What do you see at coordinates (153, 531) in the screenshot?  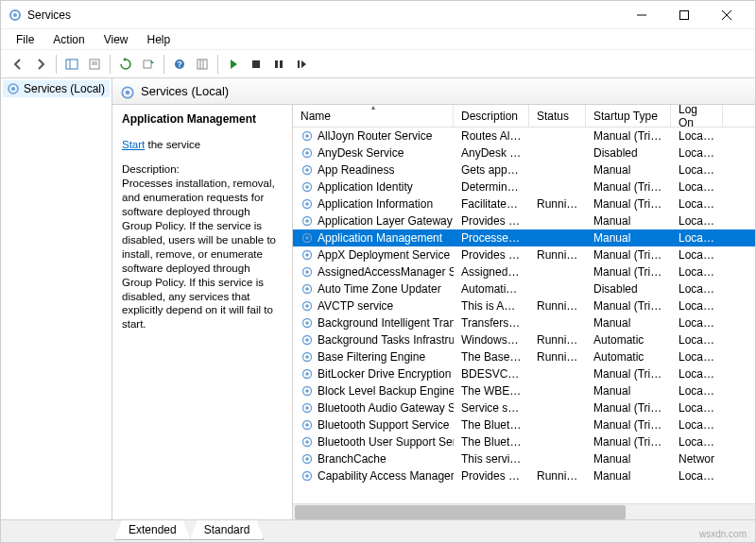 I see `tab-extended: Extended` at bounding box center [153, 531].